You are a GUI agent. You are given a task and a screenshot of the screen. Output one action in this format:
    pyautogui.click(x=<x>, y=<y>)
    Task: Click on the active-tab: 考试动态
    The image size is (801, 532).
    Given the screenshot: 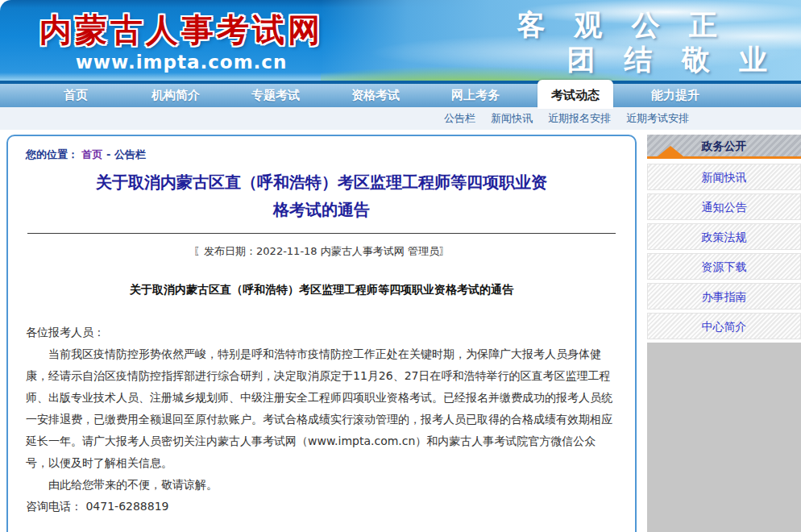 What is the action you would take?
    pyautogui.click(x=575, y=94)
    